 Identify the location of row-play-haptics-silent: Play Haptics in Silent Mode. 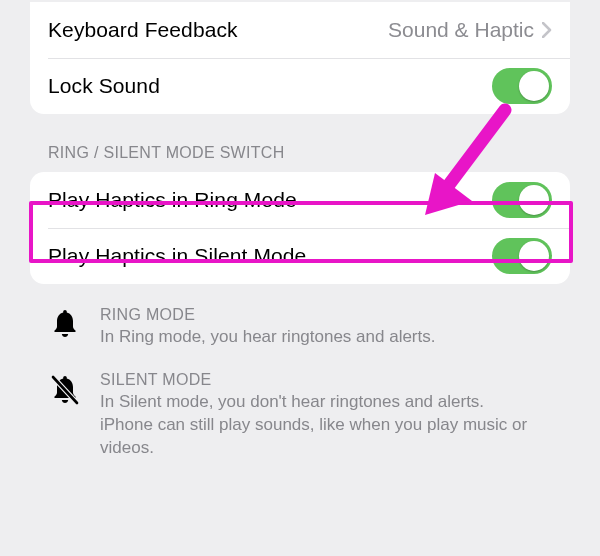
(300, 256).